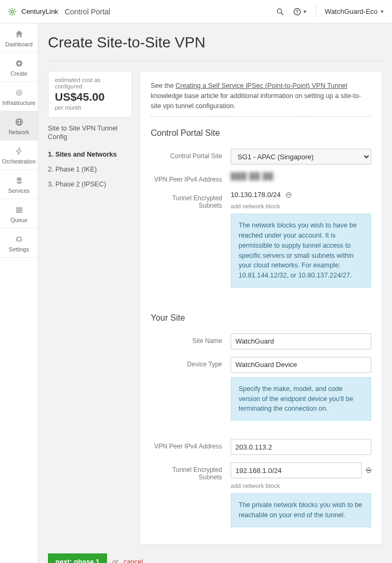 Image resolution: width=392 pixels, height=563 pixels. I want to click on globe-icon, so click(19, 122).